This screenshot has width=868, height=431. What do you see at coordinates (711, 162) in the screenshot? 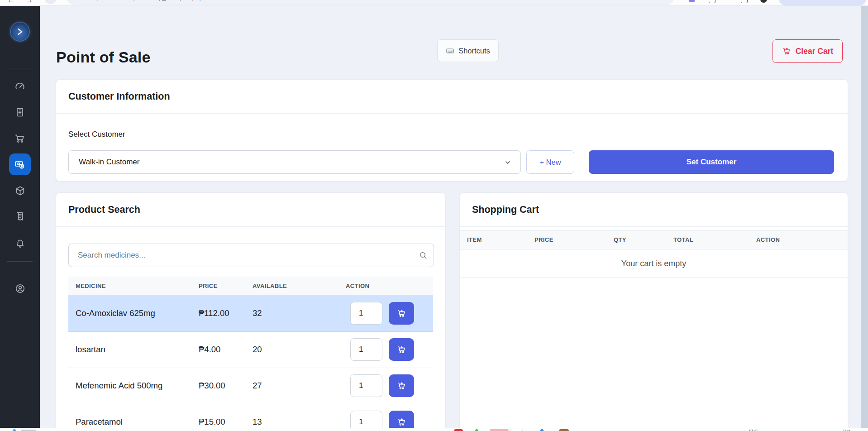
I see `set-customer-button: Set Customer` at bounding box center [711, 162].